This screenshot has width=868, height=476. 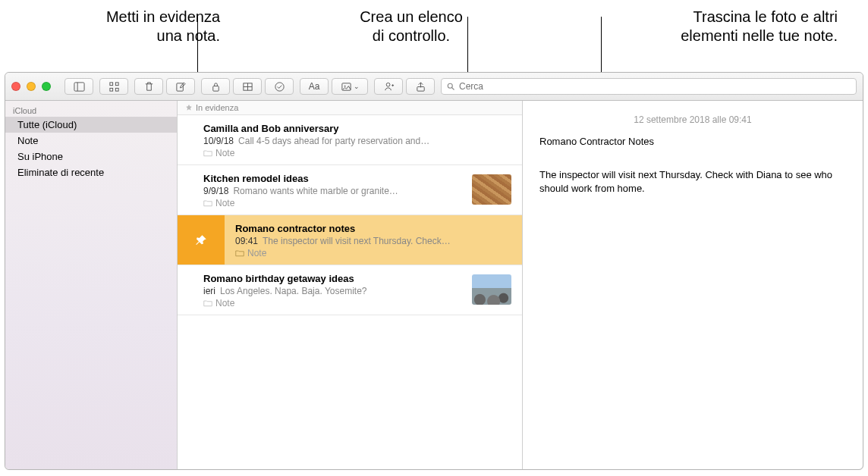 What do you see at coordinates (373, 229) in the screenshot?
I see `note-title: Romano contractor notes` at bounding box center [373, 229].